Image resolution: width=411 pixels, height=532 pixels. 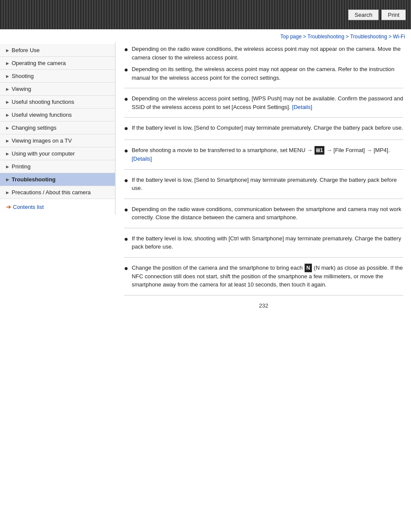 What do you see at coordinates (58, 63) in the screenshot?
I see `sidebar-item-operating: ▶ Operating the camera` at bounding box center [58, 63].